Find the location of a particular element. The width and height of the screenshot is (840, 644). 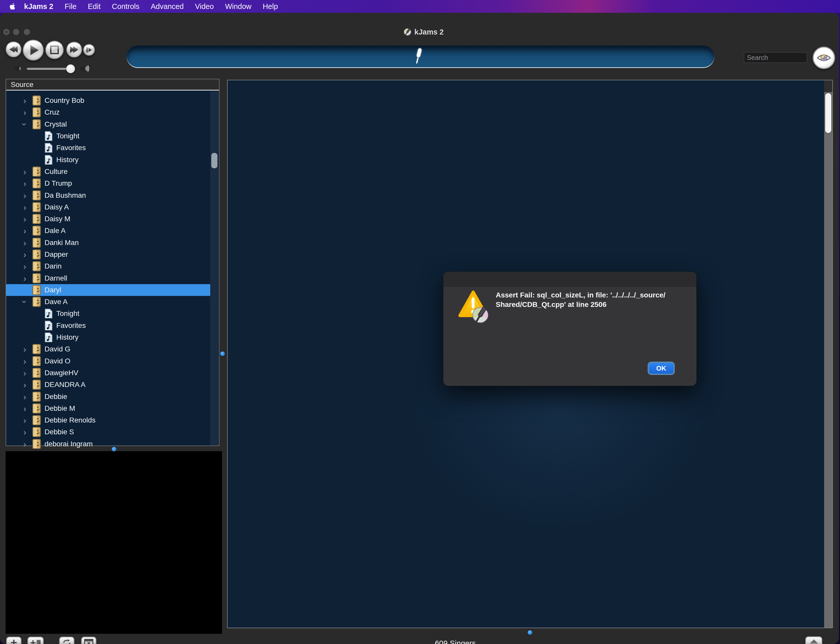

sidebar-scrollbar-thumb is located at coordinates (214, 161).